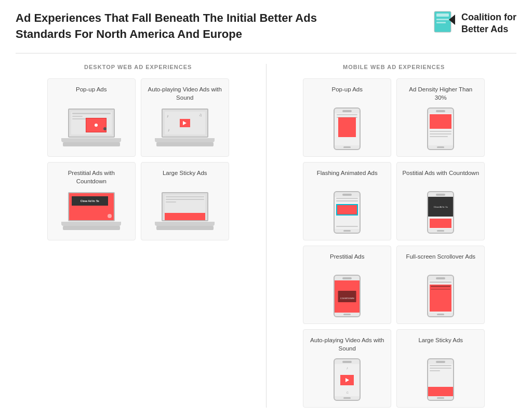  What do you see at coordinates (475, 23) in the screenshot?
I see `logo-area: Coalition forBetter Ads` at bounding box center [475, 23].